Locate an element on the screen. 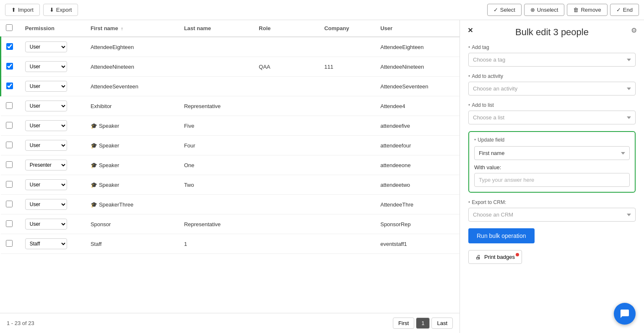 Image resolution: width=644 pixels, height=333 pixels. table-row: UserPresenterStaffAdmin🎓SpeakerFouratten… is located at coordinates (231, 146).